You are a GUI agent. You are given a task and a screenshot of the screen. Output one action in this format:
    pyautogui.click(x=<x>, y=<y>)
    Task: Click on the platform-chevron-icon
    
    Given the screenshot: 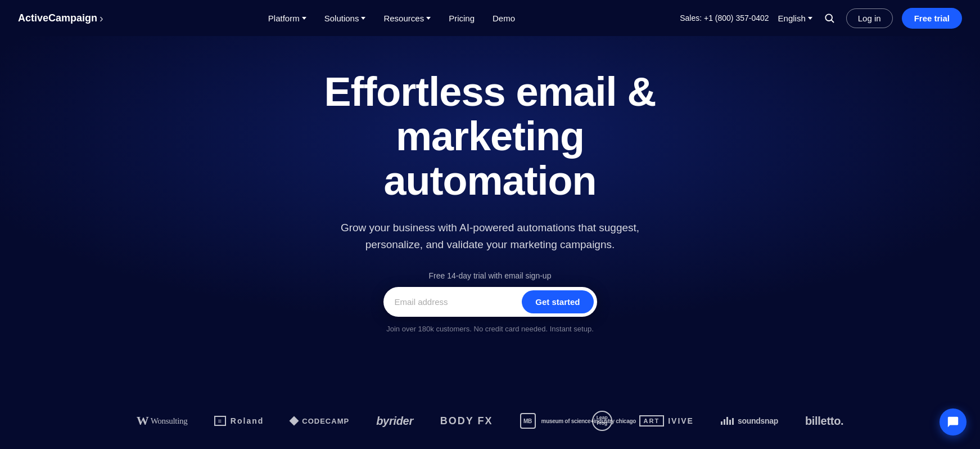 What is the action you would take?
    pyautogui.click(x=304, y=18)
    